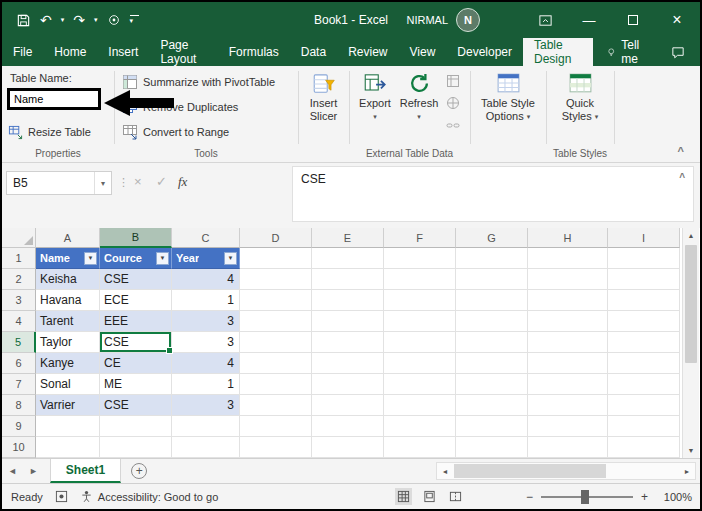  I want to click on cell-F4, so click(420, 322).